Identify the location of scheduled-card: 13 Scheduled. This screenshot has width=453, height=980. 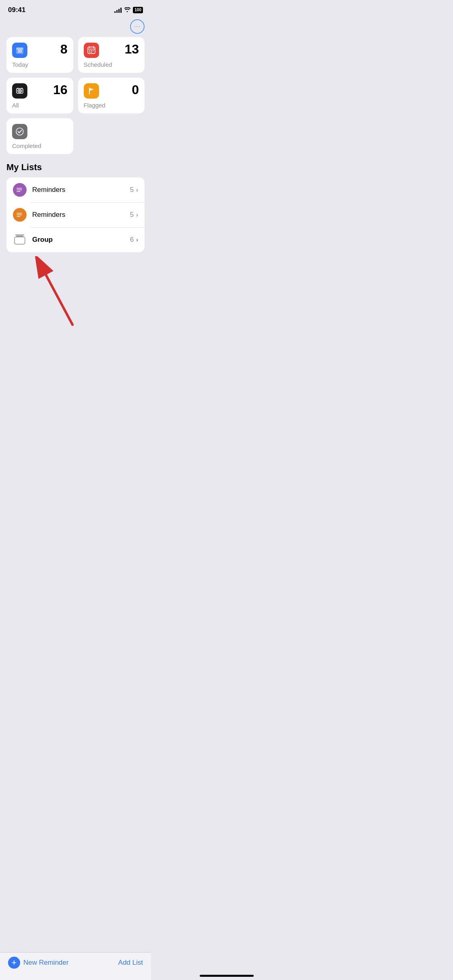
(112, 55).